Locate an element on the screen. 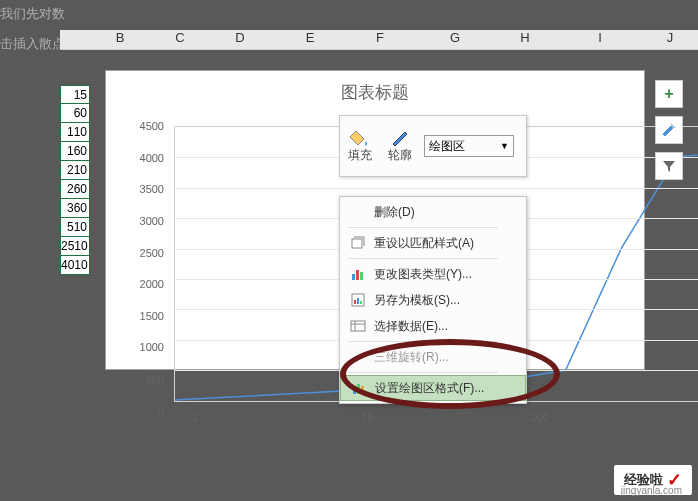 This screenshot has height=501, width=698. cell-b2: 60 is located at coordinates (75, 114).